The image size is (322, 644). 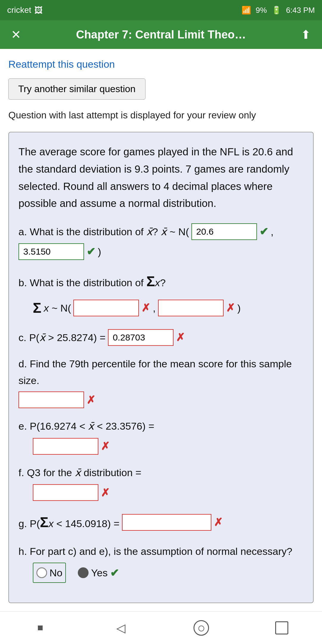 I want to click on part-b-sigma: Σ, so click(x=37, y=308).